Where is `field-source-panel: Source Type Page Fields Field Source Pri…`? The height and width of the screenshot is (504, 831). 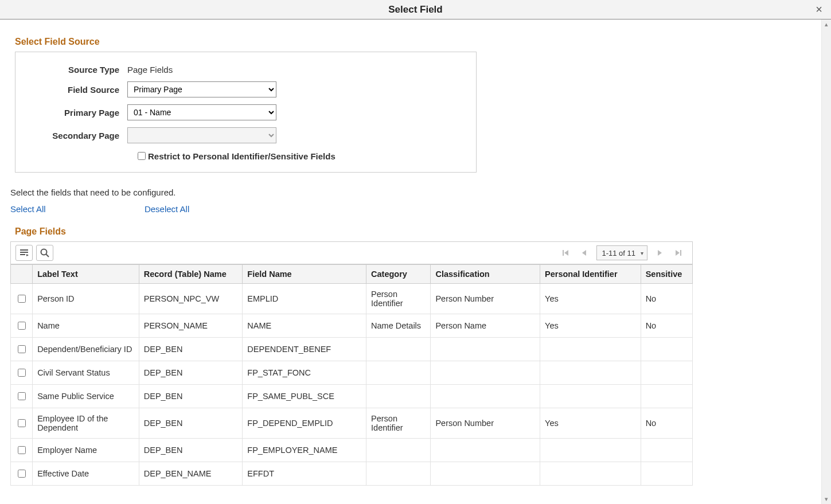 field-source-panel: Source Type Page Fields Field Source Pri… is located at coordinates (245, 112).